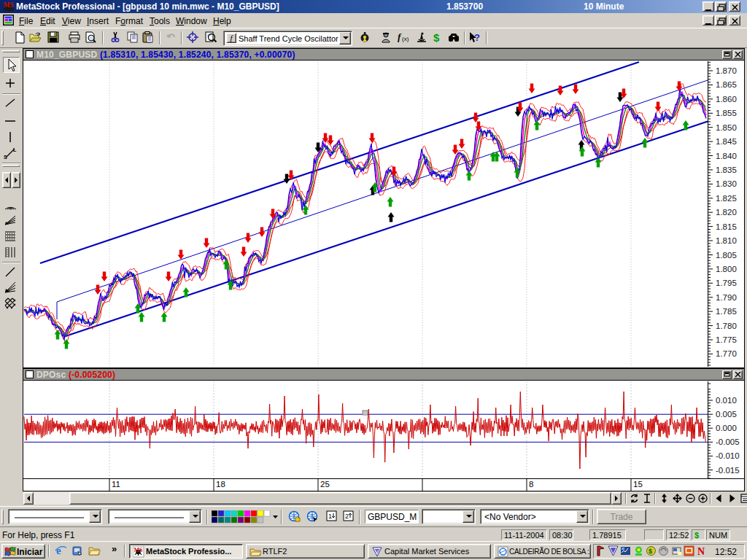 This screenshot has width=747, height=560. What do you see at coordinates (638, 484) in the screenshot?
I see `svg-text: 15` at bounding box center [638, 484].